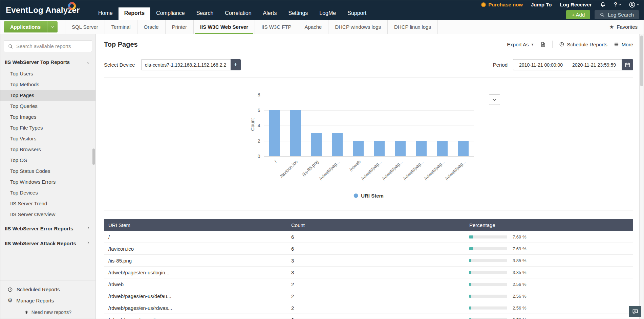  I want to click on sidebar-item-top-status-codes: Top Status Codes, so click(48, 171).